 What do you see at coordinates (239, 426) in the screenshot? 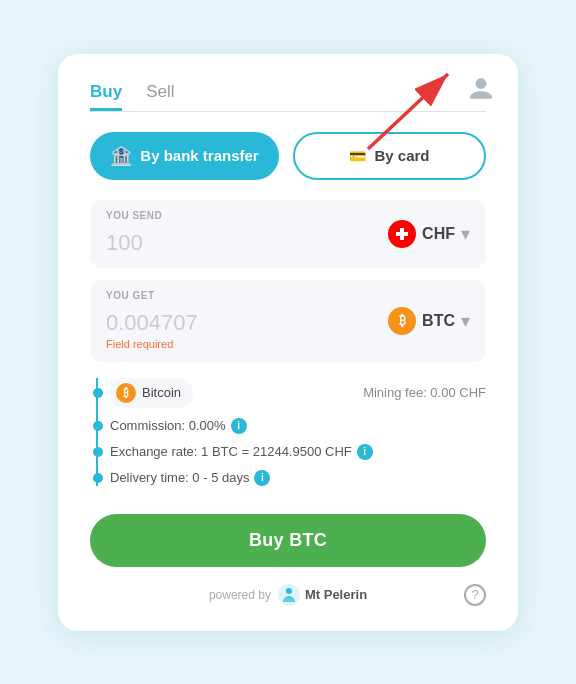
I see `commission-info-icon: i` at bounding box center [239, 426].